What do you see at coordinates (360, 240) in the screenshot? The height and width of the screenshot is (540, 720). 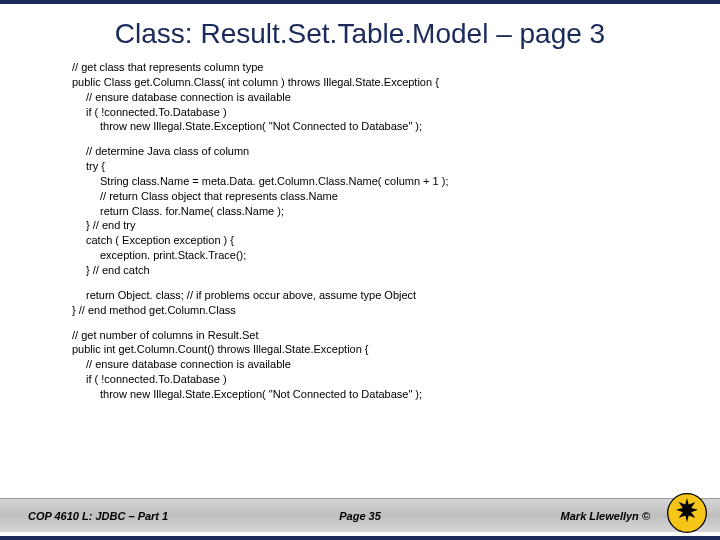 I see `code-line: catch ( Exception exception ) {` at bounding box center [360, 240].